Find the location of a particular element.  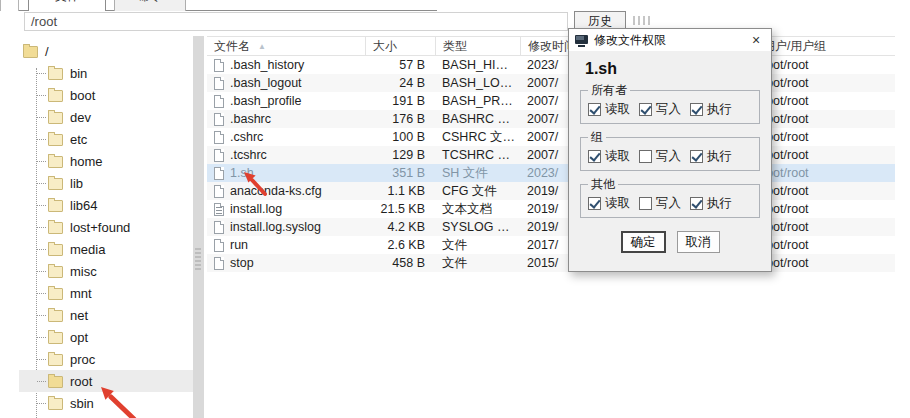

file-type: 文本文档 is located at coordinates (478, 210).